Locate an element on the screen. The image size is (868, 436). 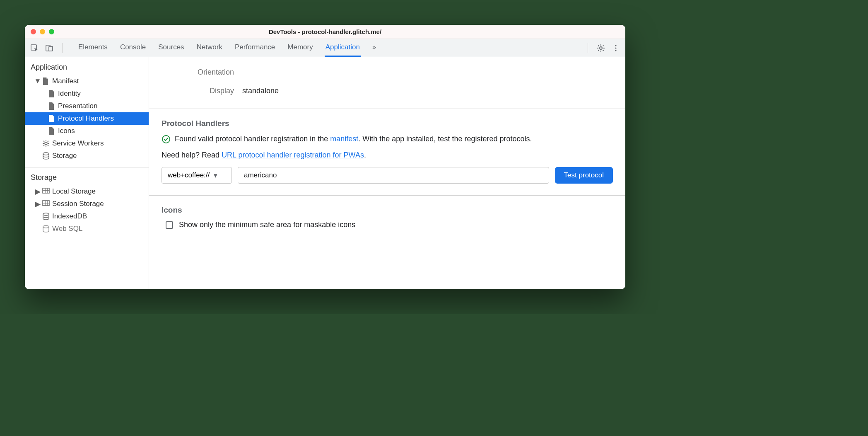
sidebar-item-label: Local Storage is located at coordinates (74, 191).